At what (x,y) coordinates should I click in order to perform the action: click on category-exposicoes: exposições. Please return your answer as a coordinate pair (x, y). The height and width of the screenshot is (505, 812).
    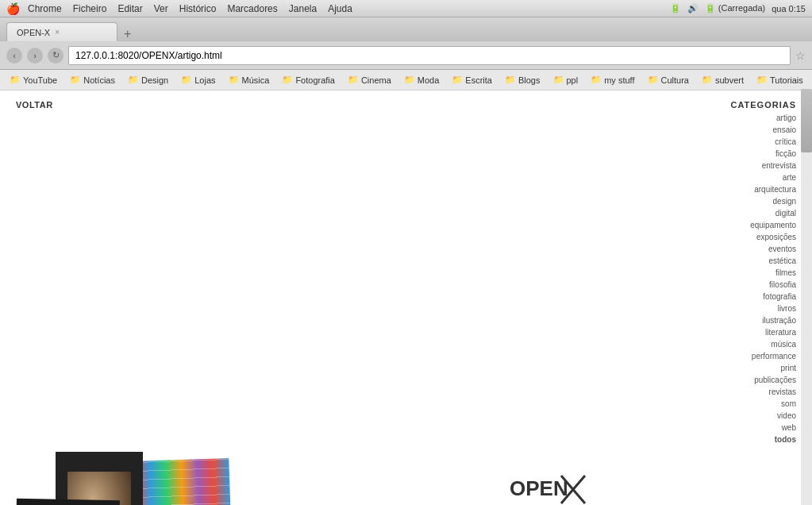
    Looking at the image, I should click on (776, 237).